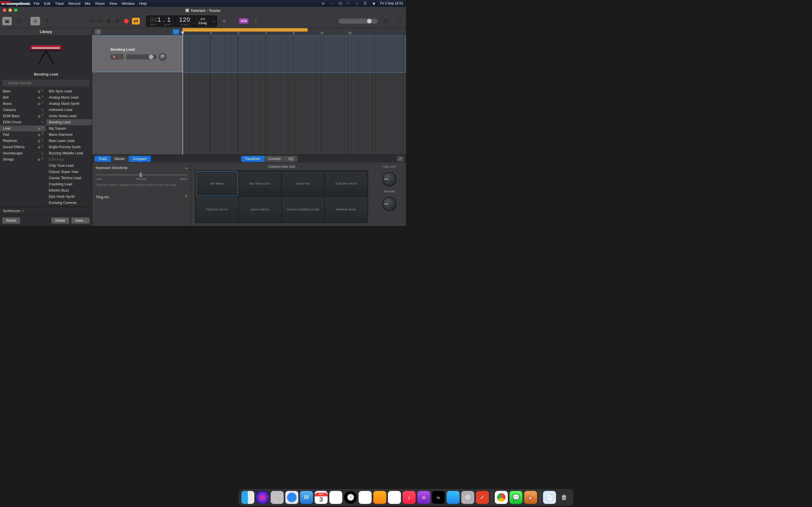 The image size is (812, 507). I want to click on library-category-item: Bell⊕, so click(23, 97).